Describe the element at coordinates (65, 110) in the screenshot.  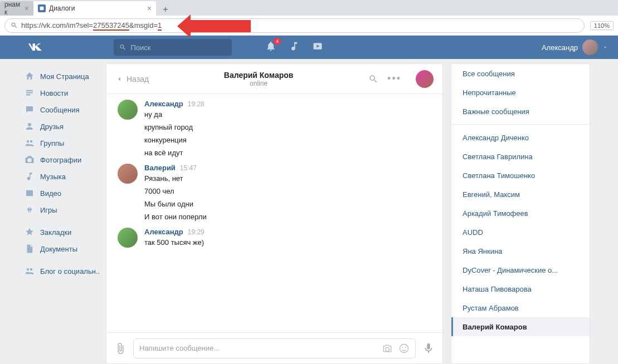
I see `nav-item: Сообщения` at that location.